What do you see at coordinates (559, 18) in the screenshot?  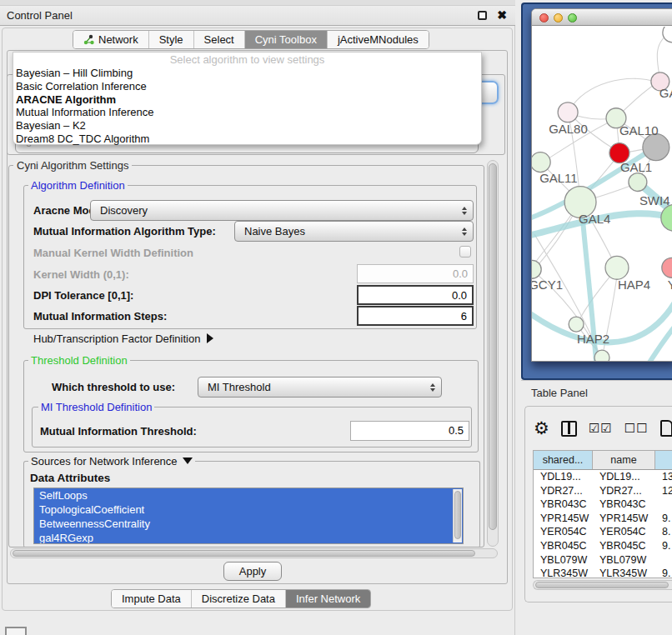 I see `minimize-window-icon` at bounding box center [559, 18].